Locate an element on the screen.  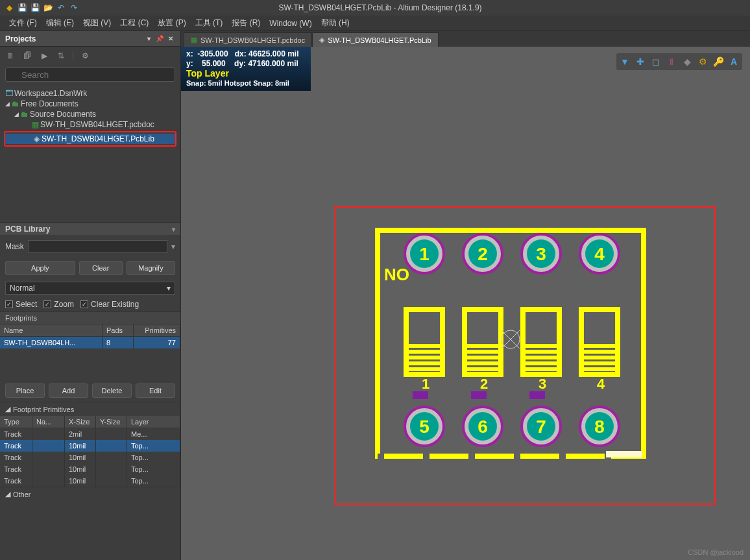
add-button: Add is located at coordinates (69, 391).